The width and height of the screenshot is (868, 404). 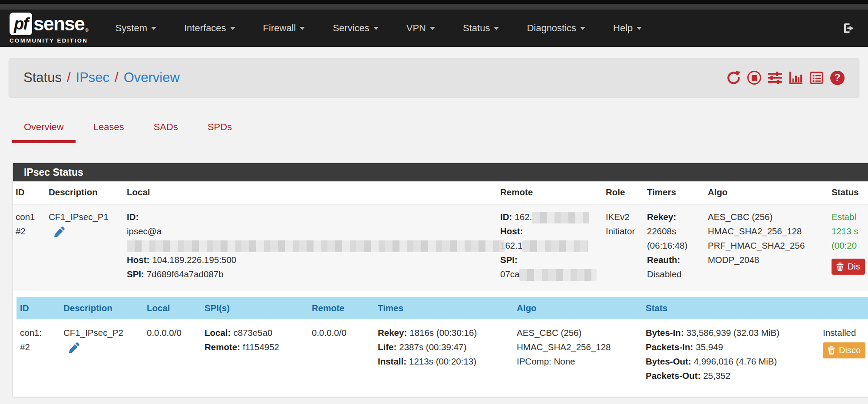 I want to click on breadcrumb-section: Status, so click(x=43, y=78).